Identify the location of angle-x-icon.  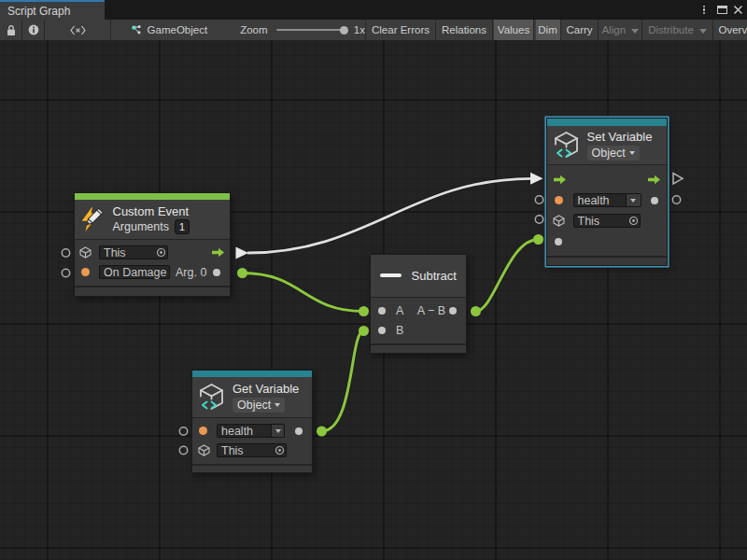
(78, 30).